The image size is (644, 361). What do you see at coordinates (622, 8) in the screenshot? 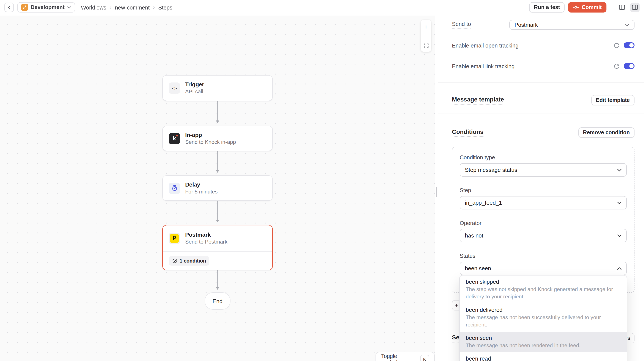
I see `panel-left-icon` at bounding box center [622, 8].